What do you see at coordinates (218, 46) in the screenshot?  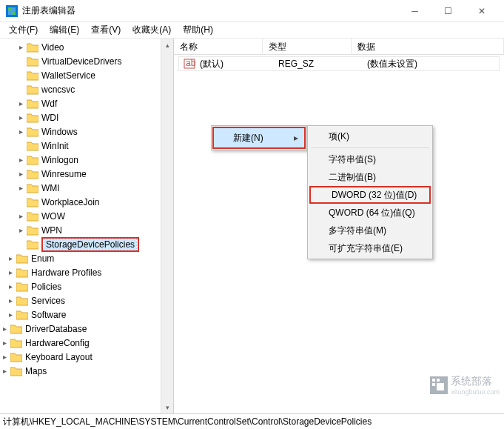 I see `column-header-name: 名称` at bounding box center [218, 46].